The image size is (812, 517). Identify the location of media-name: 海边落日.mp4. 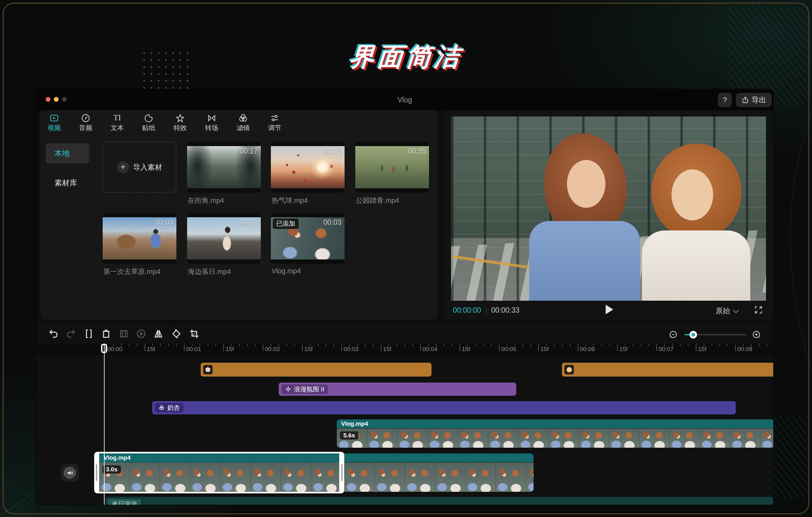
(209, 272).